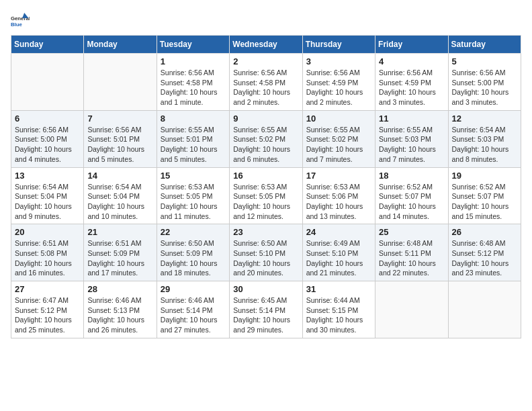 The height and width of the screenshot is (411, 532). Describe the element at coordinates (266, 196) in the screenshot. I see `calendar-cell: 16Sunrise: 6:53 AM Sunset: 5:05 PM Dayli…` at that location.